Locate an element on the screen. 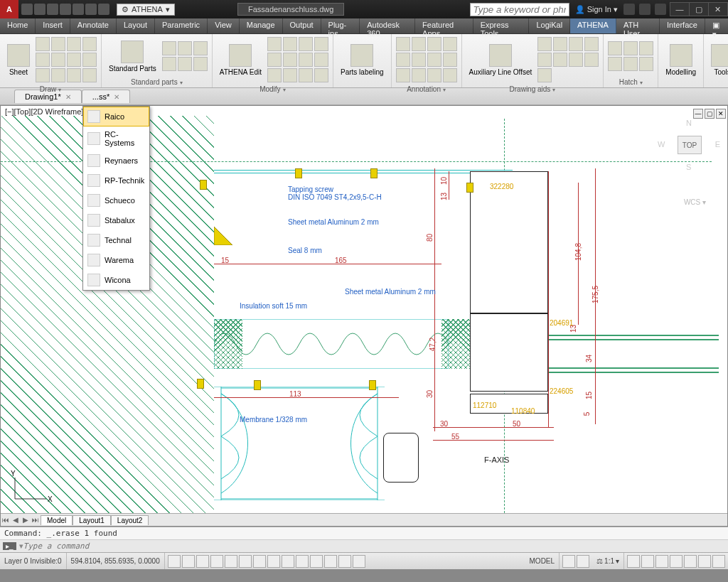 Image resolution: width=728 pixels, height=582 pixels. ribbon-panel-label: Draw is located at coordinates (50, 90).